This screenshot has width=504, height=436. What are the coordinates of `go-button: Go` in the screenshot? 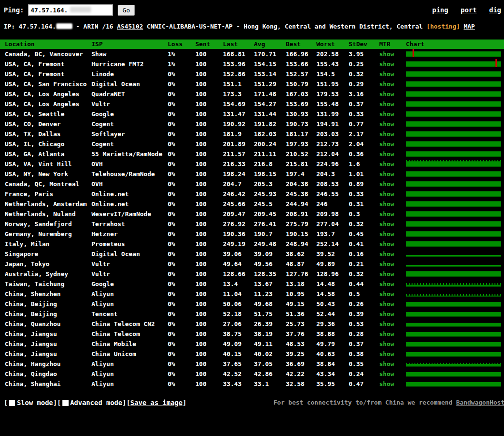 It's located at (126, 10).